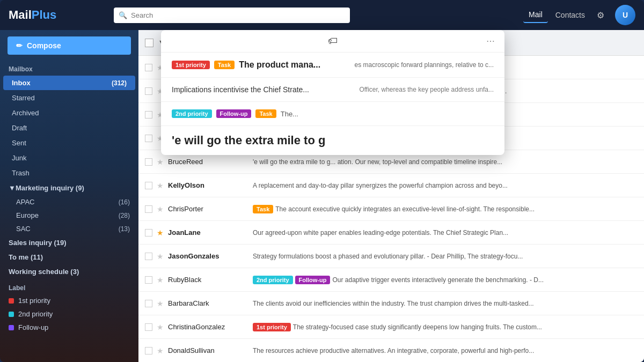 The height and width of the screenshot is (362, 644). Describe the element at coordinates (580, 15) in the screenshot. I see `top-bar-right: Mail Contacts ⚙ U` at that location.